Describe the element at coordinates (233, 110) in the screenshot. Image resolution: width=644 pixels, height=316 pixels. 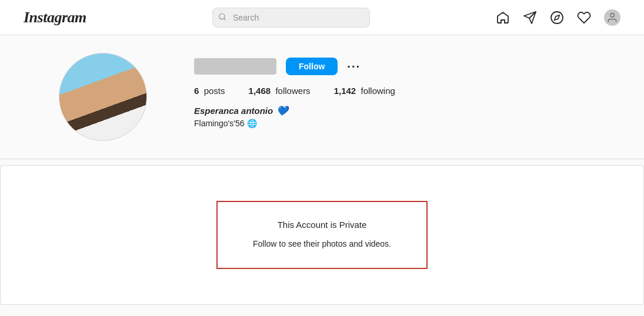
I see `display-name: Esperanca antonio` at that location.